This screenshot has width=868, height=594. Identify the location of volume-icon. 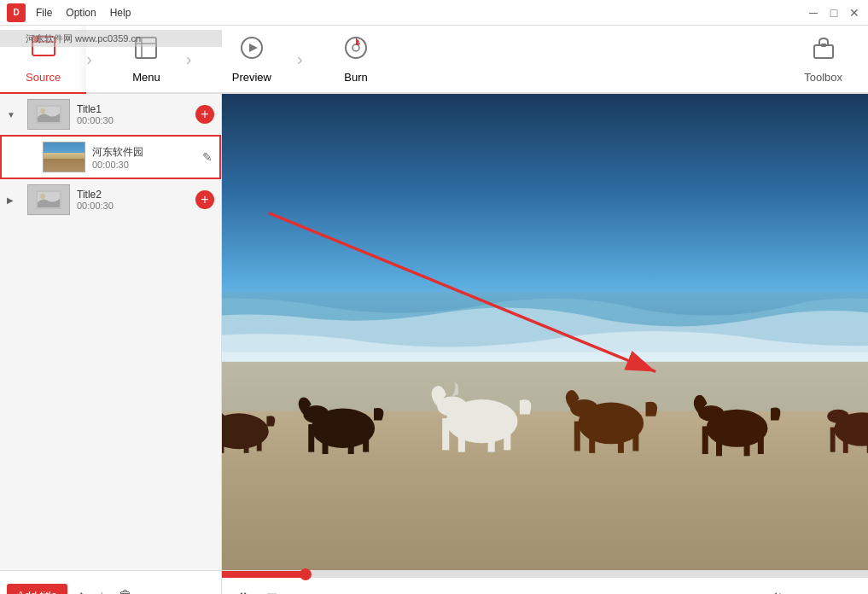
(776, 592).